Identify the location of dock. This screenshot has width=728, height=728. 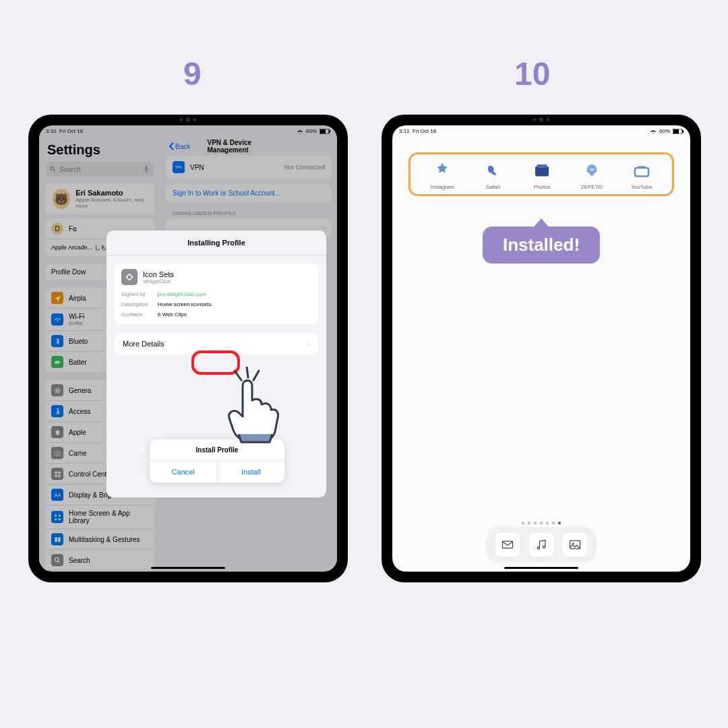
(541, 545).